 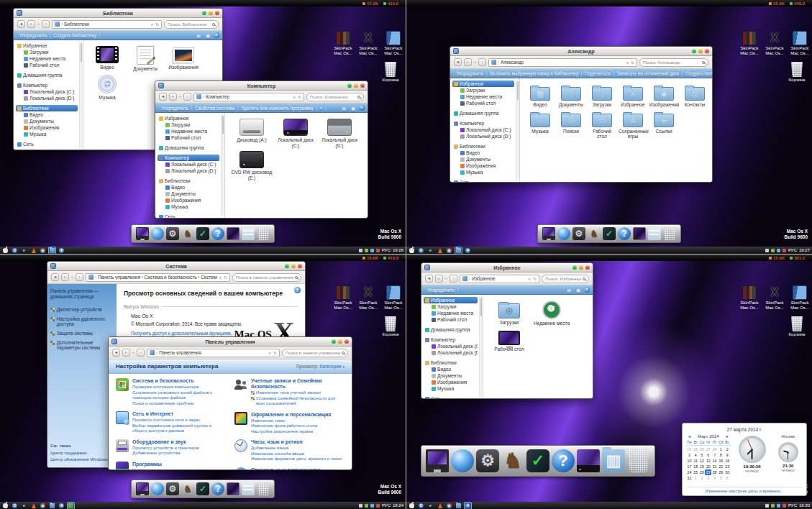 I want to click on cp-task-link: Поиск и исправление проблем, so click(x=179, y=404).